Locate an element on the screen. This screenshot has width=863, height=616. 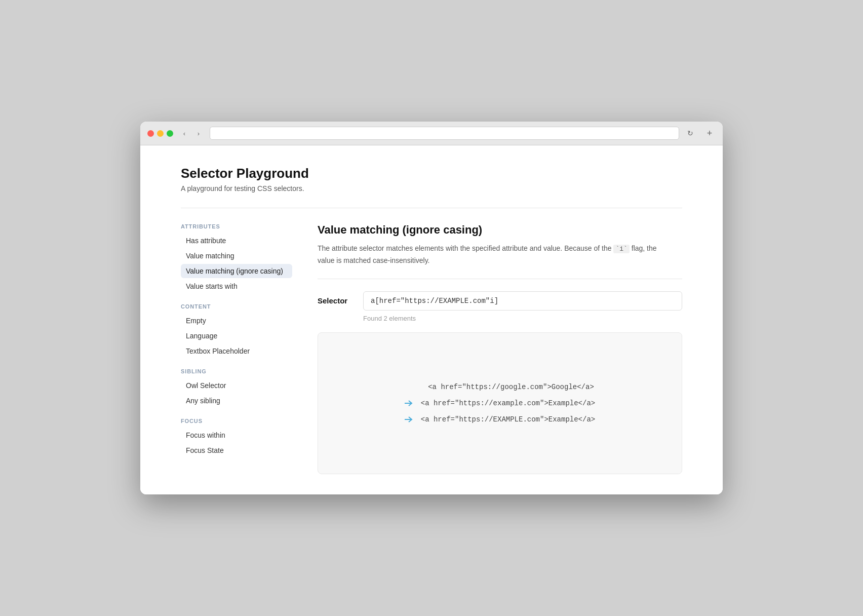
demo-code: <a href="https://EXAMPLE.com">Example</a… is located at coordinates (508, 419).